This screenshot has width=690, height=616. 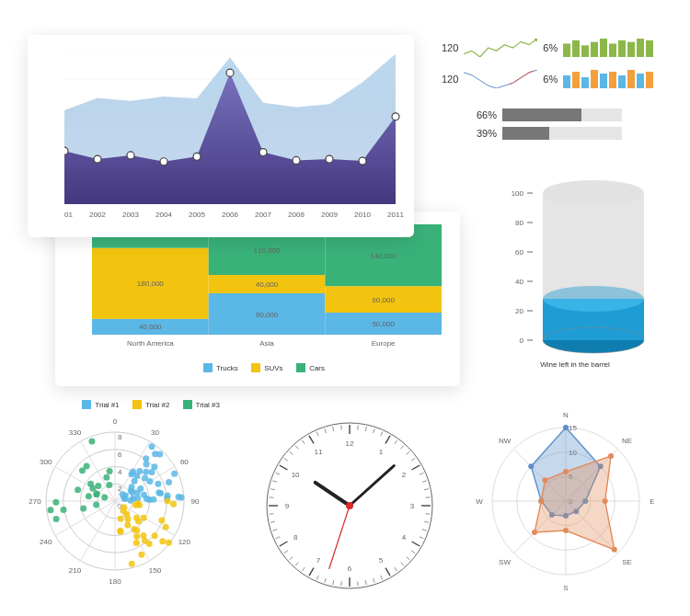 I want to click on barrel-title: Wine left in the barrel, so click(x=575, y=364).